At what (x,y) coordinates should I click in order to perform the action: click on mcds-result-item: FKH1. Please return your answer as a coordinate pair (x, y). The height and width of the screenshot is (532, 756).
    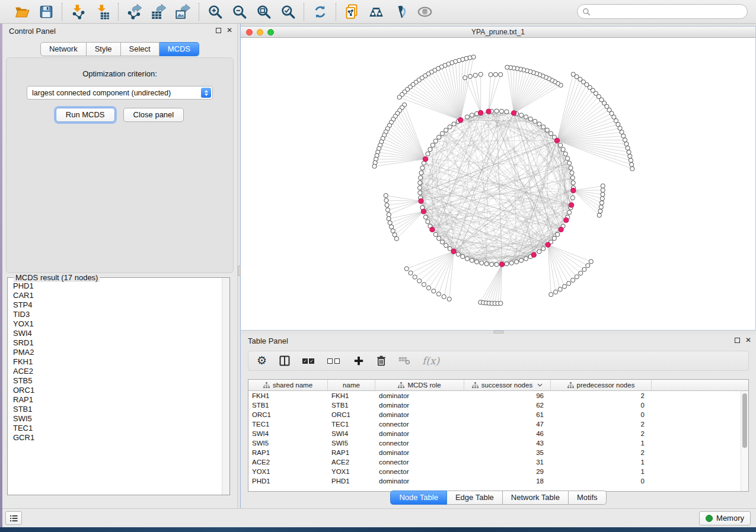
    Looking at the image, I should click on (117, 362).